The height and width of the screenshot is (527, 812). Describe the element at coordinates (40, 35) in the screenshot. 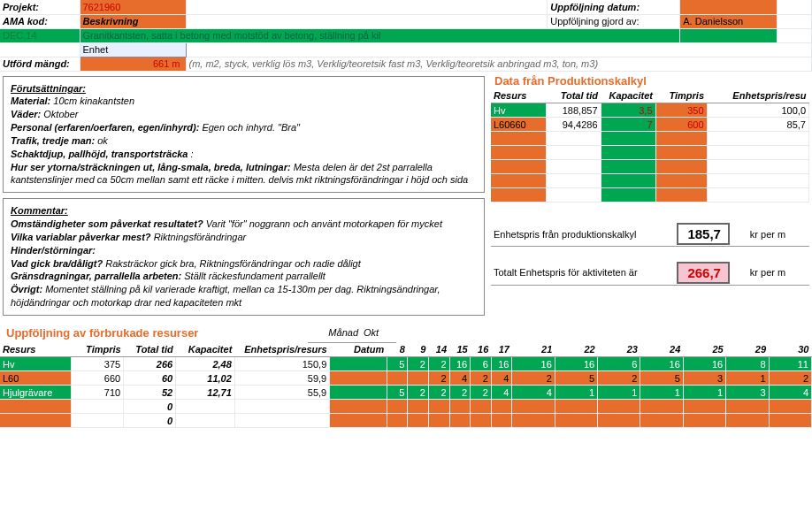

I see `code-cell: DEC.14` at that location.